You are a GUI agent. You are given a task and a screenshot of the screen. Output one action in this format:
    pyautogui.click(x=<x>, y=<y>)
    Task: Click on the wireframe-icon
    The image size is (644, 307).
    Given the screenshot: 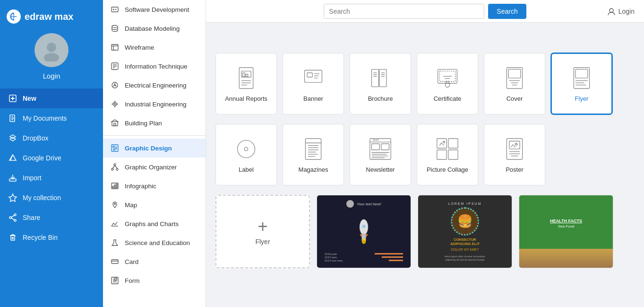 What is the action you would take?
    pyautogui.click(x=115, y=47)
    